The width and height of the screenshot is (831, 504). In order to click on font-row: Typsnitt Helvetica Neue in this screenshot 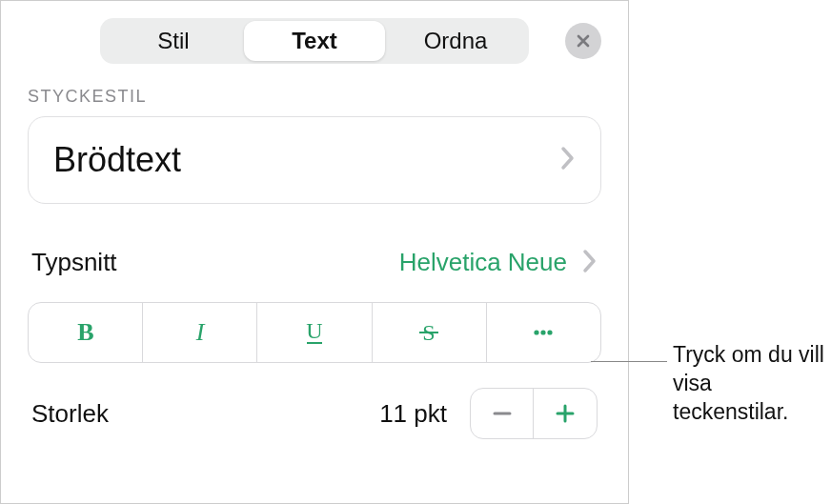, I will do `click(314, 263)`.